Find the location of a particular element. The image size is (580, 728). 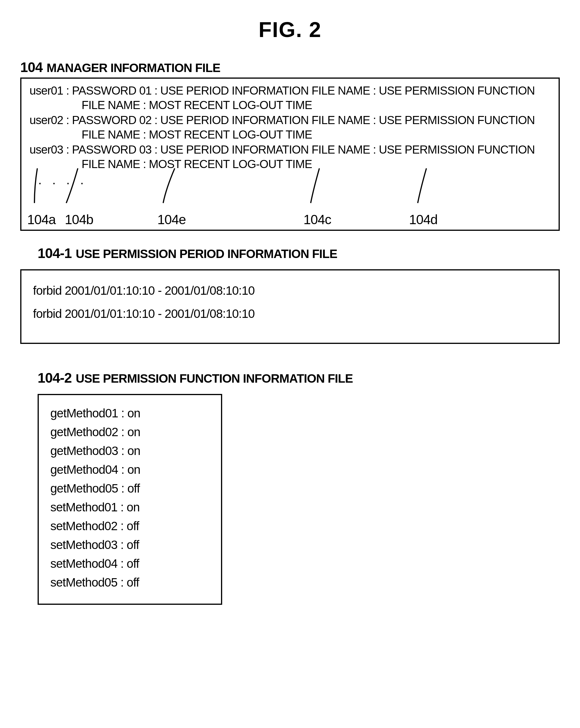

section-1041-label: 104-1USE PERMISSION PERIOD INFORMATION F… is located at coordinates (299, 253).